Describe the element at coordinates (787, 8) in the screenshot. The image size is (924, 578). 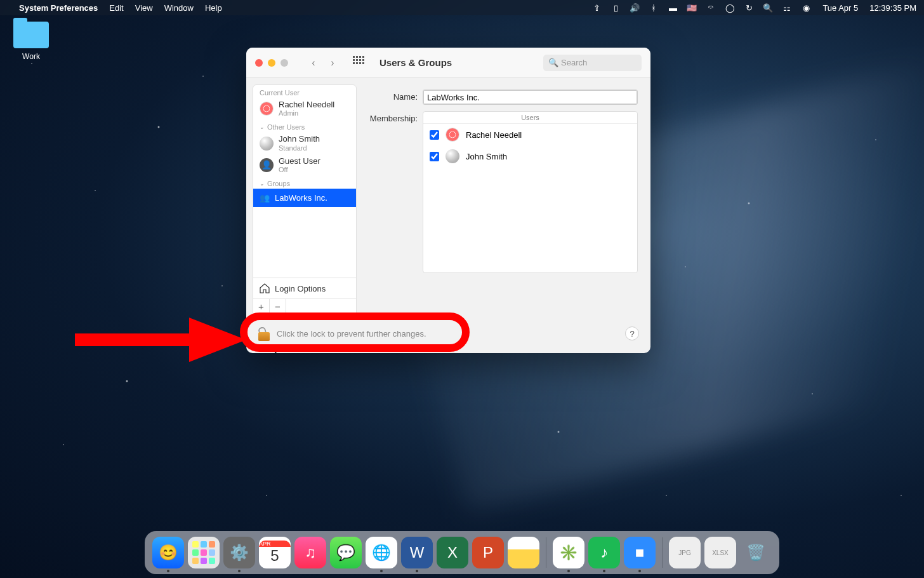
I see `control-center-icon: ⚏` at that location.